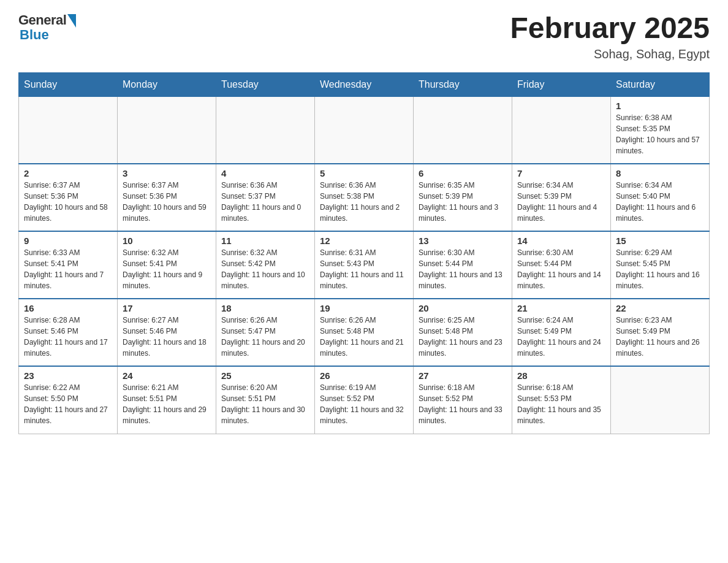  Describe the element at coordinates (167, 240) in the screenshot. I see `day-number: 10` at that location.